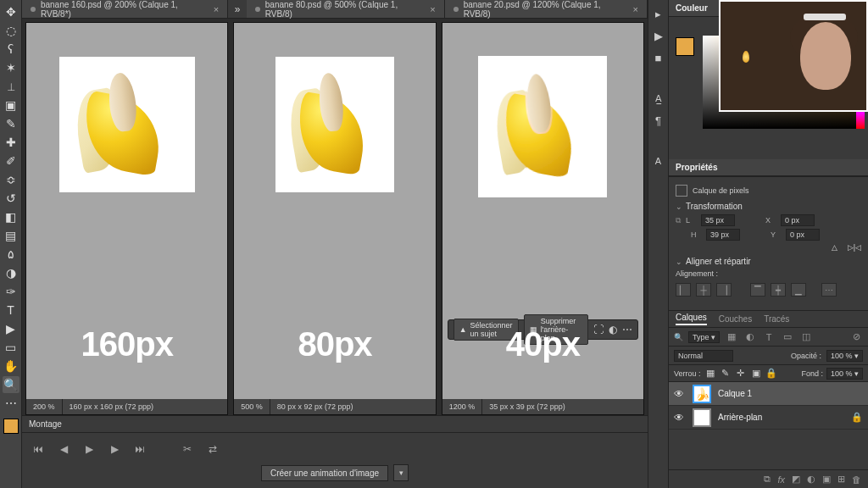  Describe the element at coordinates (335, 424) in the screenshot. I see `timeline-tab: Montage` at that location.